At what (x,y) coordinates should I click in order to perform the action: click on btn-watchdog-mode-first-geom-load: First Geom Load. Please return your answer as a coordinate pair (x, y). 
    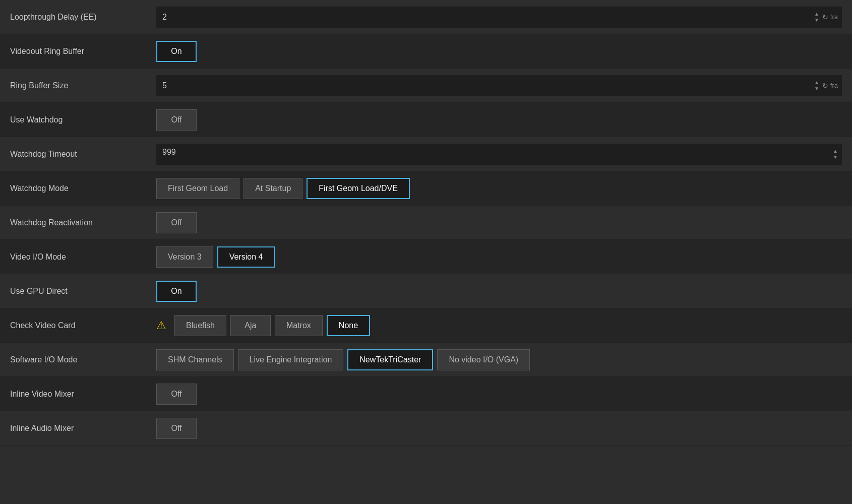
    Looking at the image, I should click on (198, 188).